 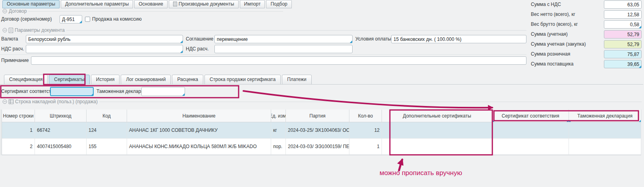 What do you see at coordinates (623, 54) in the screenshot?
I see `total-sum-retail` at bounding box center [623, 54].